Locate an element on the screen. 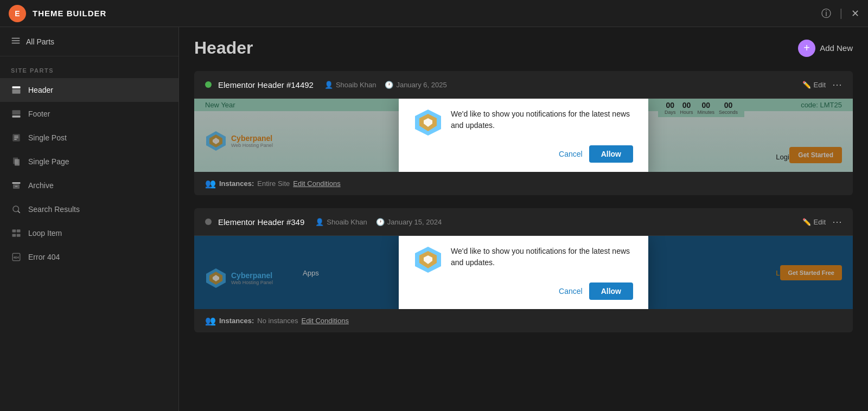 The height and width of the screenshot is (411, 868). notif-text-1: We'd like to show you notifications for … is located at coordinates (542, 120).